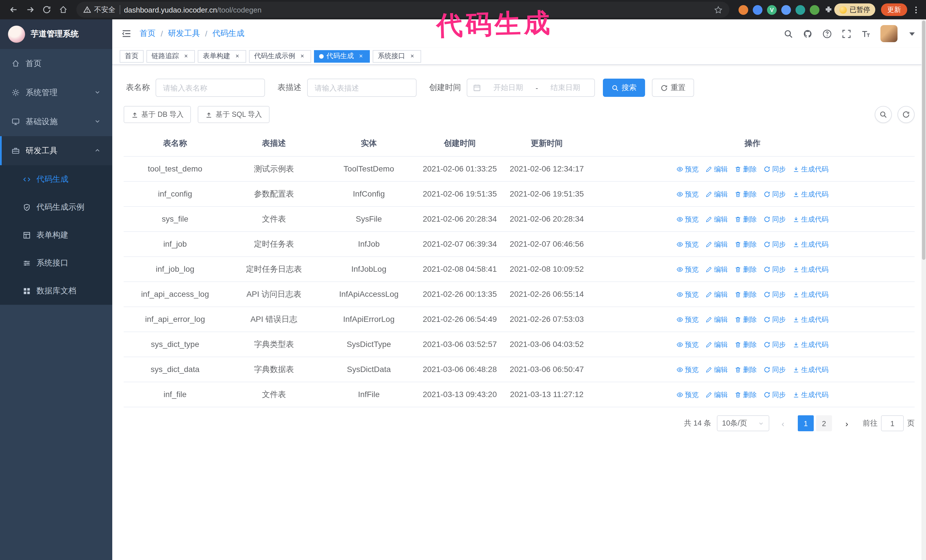  Describe the element at coordinates (924, 140) in the screenshot. I see `scrollbar-thumb` at that location.